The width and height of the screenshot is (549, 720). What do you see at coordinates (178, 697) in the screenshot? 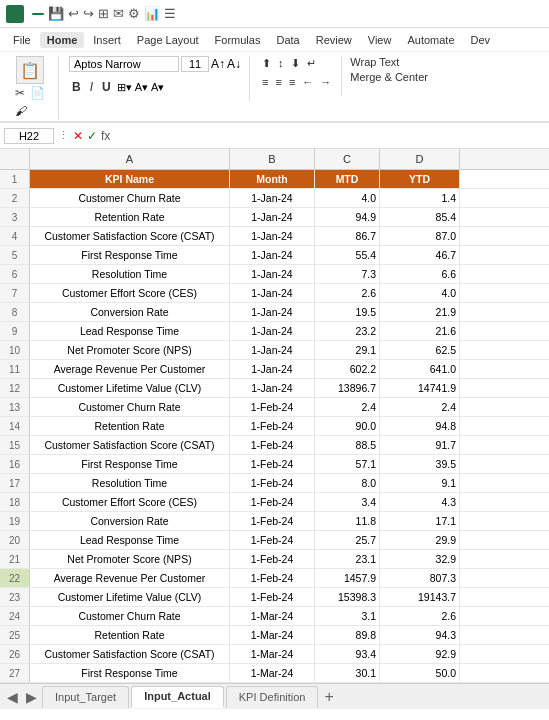
I see `sheet-tab-input-actual: Input_Actual` at bounding box center [178, 697].